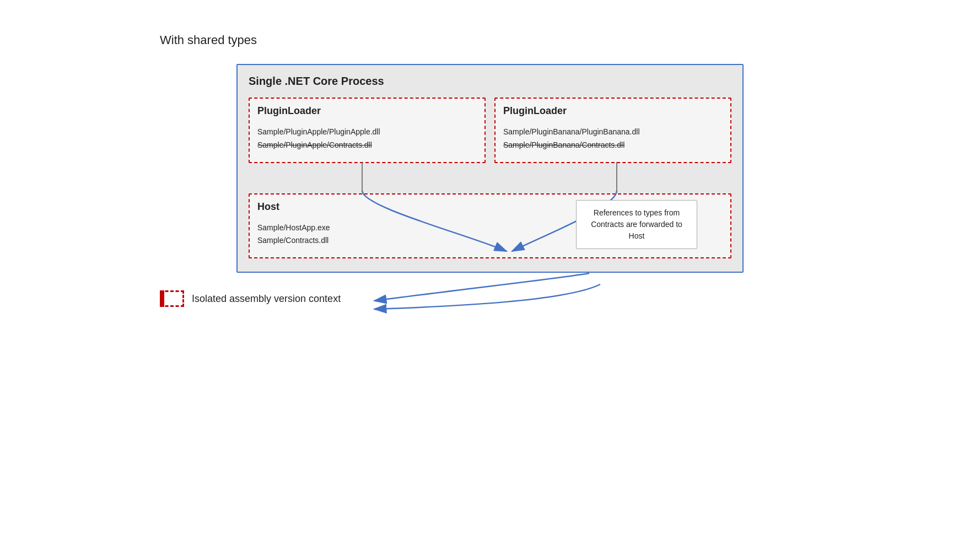 This screenshot has height=551, width=980. What do you see at coordinates (490, 179) in the screenshot?
I see `connector-area` at bounding box center [490, 179].